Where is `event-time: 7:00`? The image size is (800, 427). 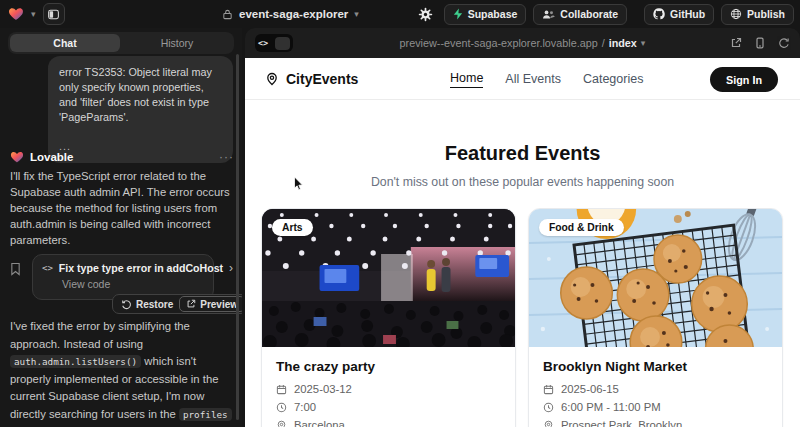 event-time: 7:00 is located at coordinates (305, 407).